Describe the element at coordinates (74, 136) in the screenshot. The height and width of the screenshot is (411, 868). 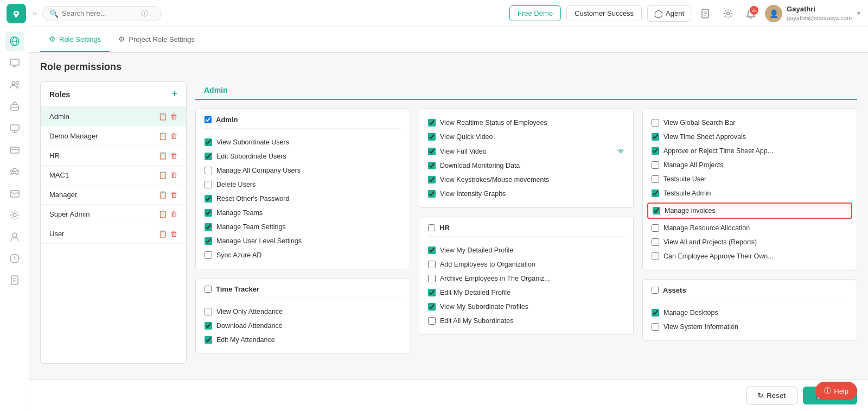
I see `role-name: Demo Manager` at that location.